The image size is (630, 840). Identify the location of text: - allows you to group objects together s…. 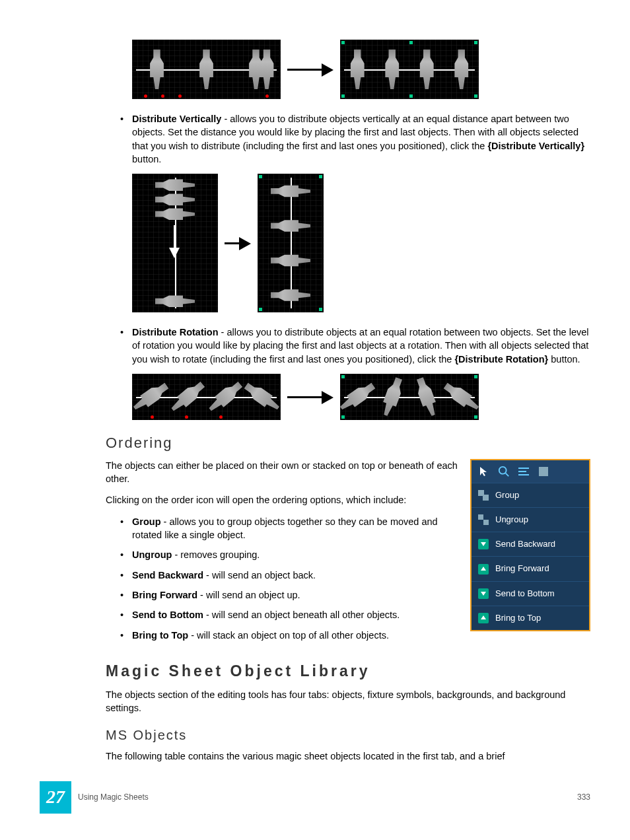
(285, 528).